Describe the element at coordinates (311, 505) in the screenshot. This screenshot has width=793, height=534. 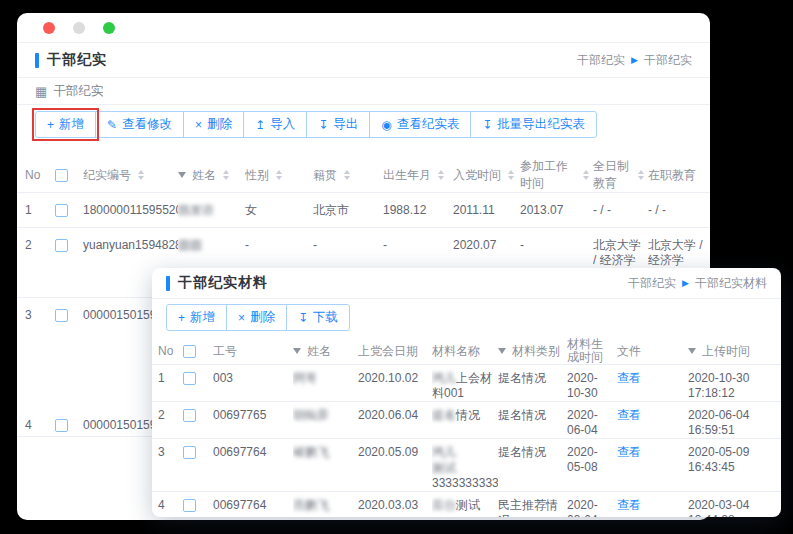
I see `person-name: 浩鹏飞` at that location.